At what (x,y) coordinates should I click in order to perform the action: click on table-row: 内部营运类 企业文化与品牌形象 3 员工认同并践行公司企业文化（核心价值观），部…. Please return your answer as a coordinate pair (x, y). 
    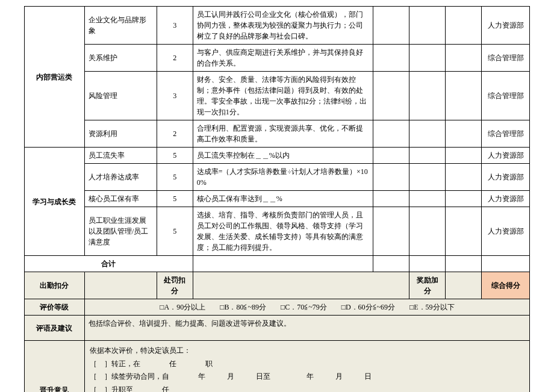
    Looking at the image, I should click on (277, 25).